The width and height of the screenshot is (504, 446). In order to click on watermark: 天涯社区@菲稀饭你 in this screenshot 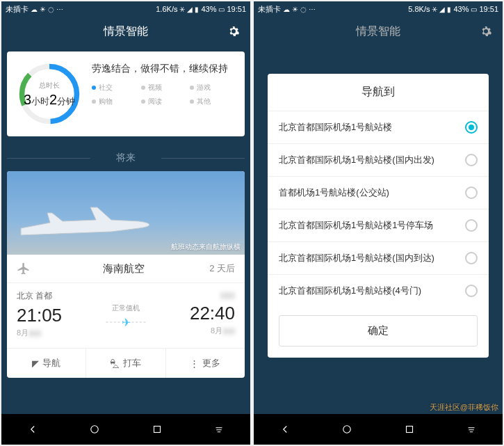, I will do `click(464, 408)`.